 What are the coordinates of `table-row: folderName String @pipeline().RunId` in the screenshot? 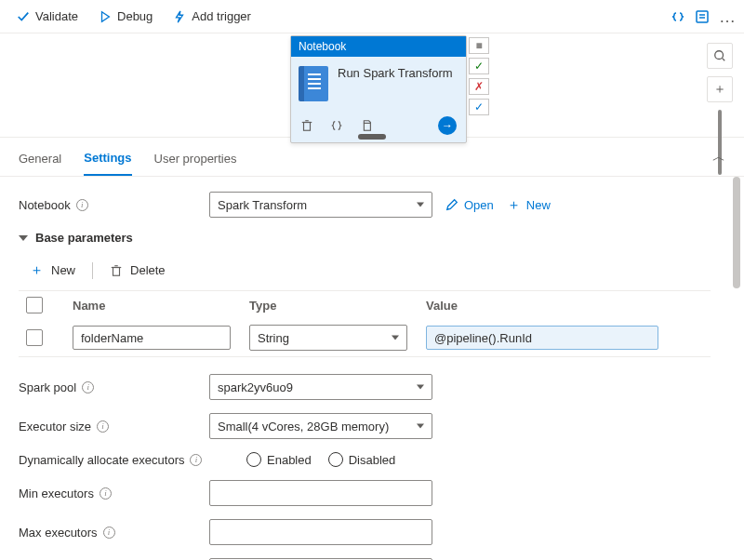 It's located at (365, 338).